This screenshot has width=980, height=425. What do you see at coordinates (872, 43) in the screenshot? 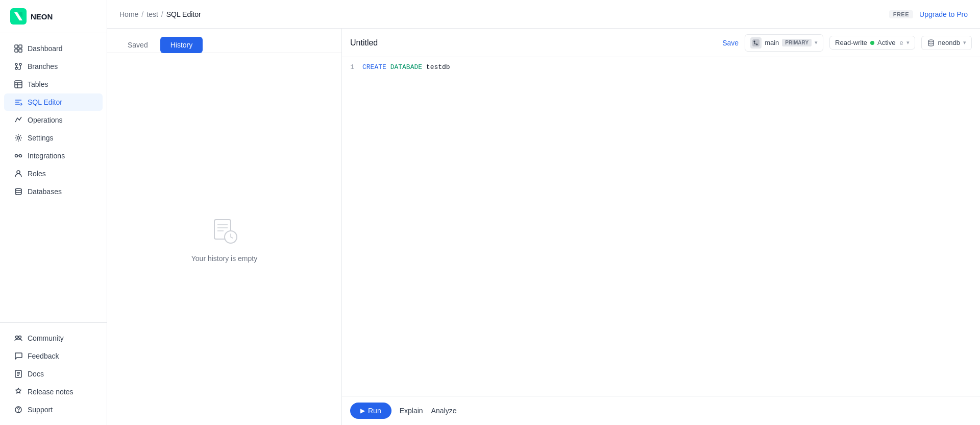
I see `compute-selector: Read-write Active e ▾` at bounding box center [872, 43].